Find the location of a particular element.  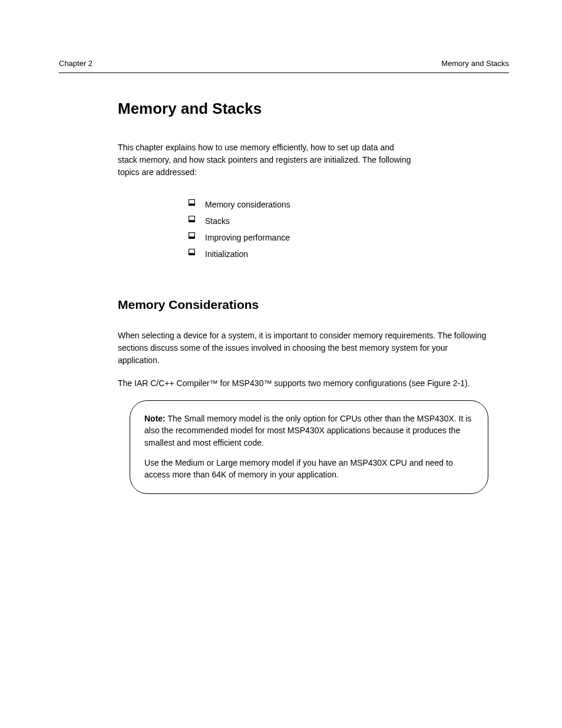

header-chapter-label: Chapter 2 is located at coordinates (75, 64).